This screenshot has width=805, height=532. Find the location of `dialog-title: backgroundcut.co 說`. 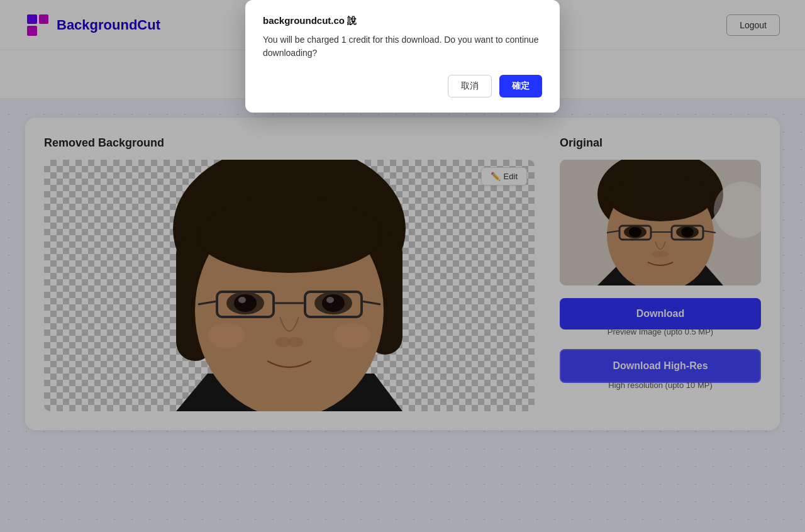

dialog-title: backgroundcut.co 說 is located at coordinates (402, 21).